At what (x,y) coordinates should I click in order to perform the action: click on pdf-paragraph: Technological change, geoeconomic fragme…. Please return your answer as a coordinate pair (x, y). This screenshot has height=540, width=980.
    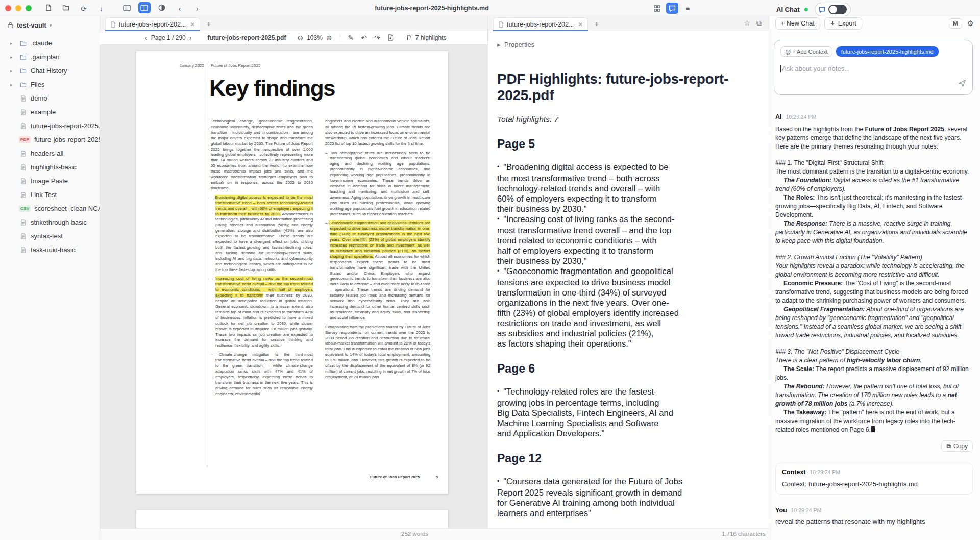
    Looking at the image, I should click on (262, 155).